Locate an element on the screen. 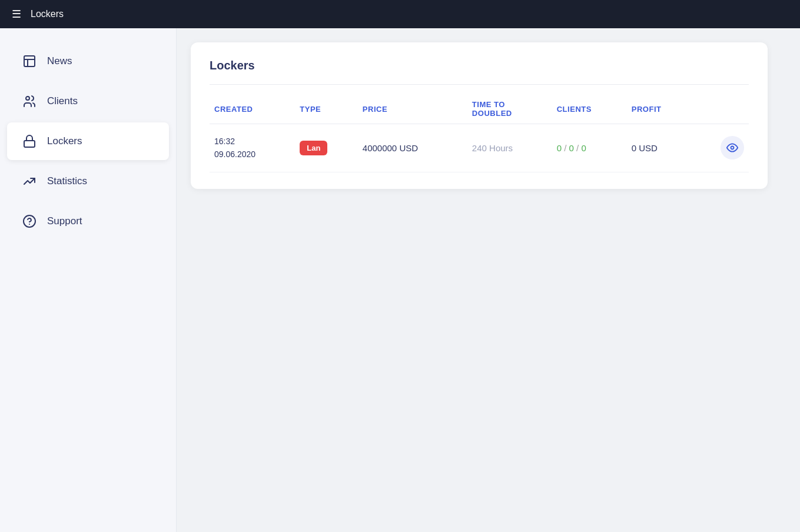  col-time-to-doubled: TIME TODOUBLED is located at coordinates (510, 109).